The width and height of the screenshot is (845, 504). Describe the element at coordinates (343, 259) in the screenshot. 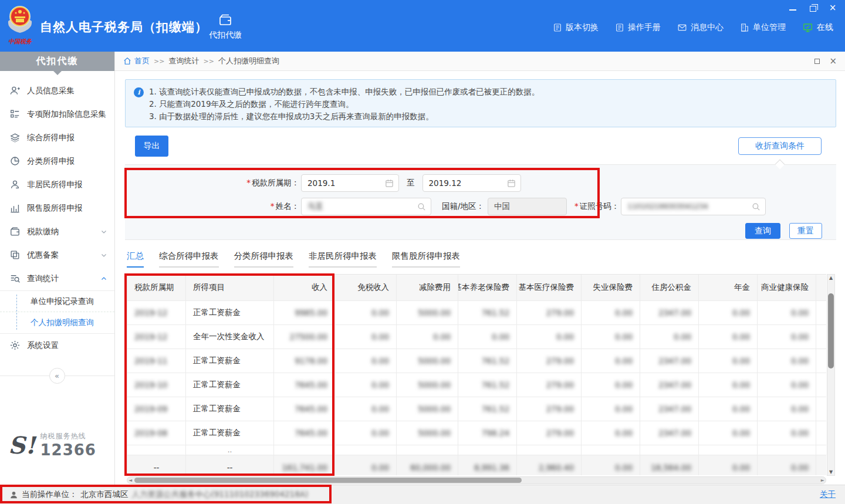

I see `tab-inactive: 非居民所得申报表` at that location.